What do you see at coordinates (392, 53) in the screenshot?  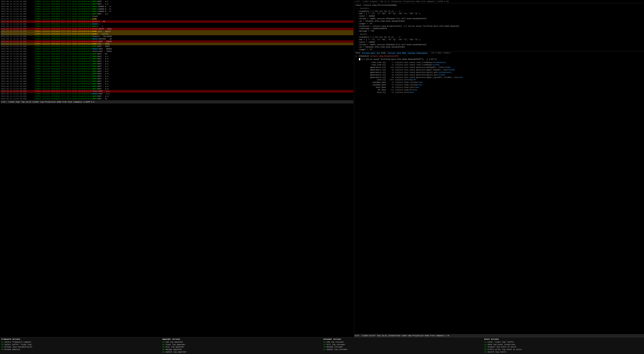 I see `hide-clojure: Clojure` at bounding box center [392, 53].